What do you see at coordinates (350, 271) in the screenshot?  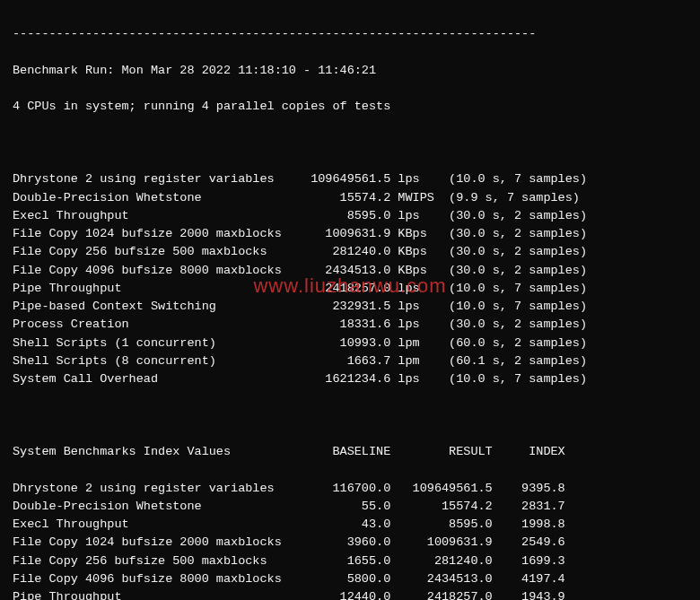 I see `result-row: File Copy 4096 bufsize 8000 maxblocks 24…` at bounding box center [350, 271].